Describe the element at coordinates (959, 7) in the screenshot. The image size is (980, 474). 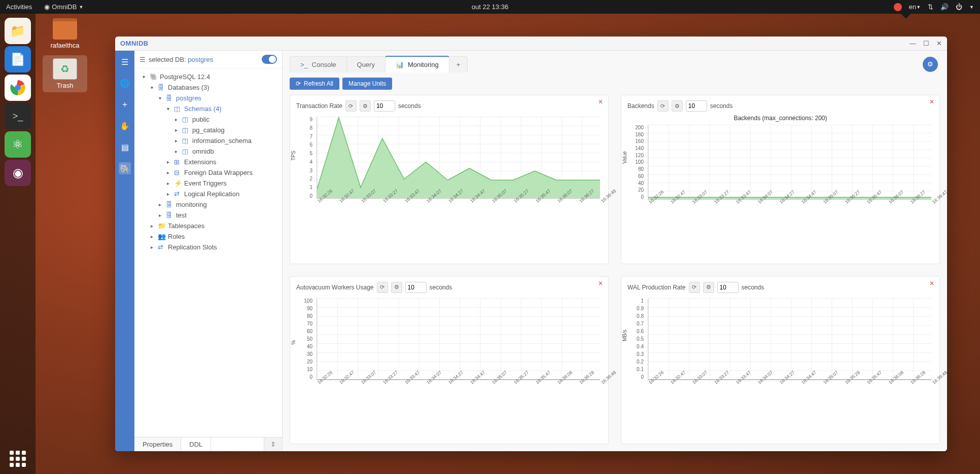
I see `power-icon: ⏻` at that location.